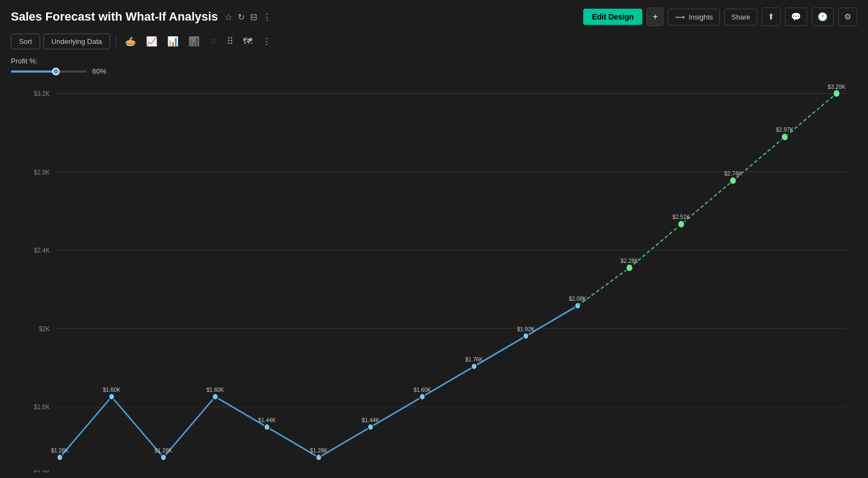 The image size is (868, 478). What do you see at coordinates (822, 17) in the screenshot?
I see `history-button: 🕐` at bounding box center [822, 17].